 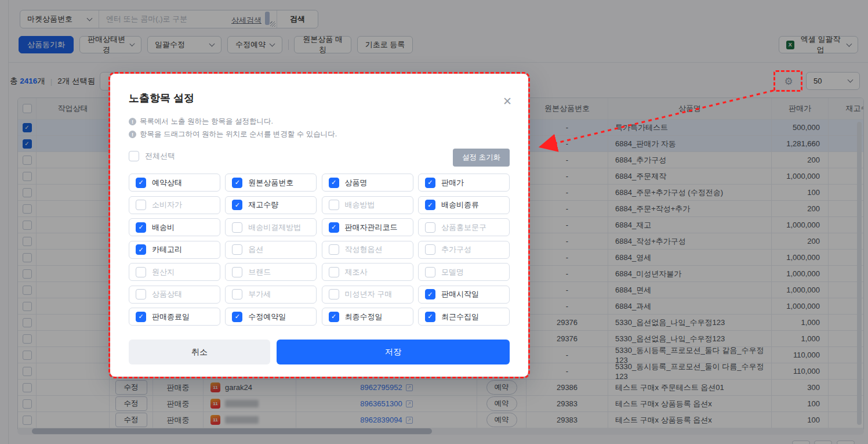 I want to click on display-item-label: 판매자관리코드, so click(x=371, y=228).